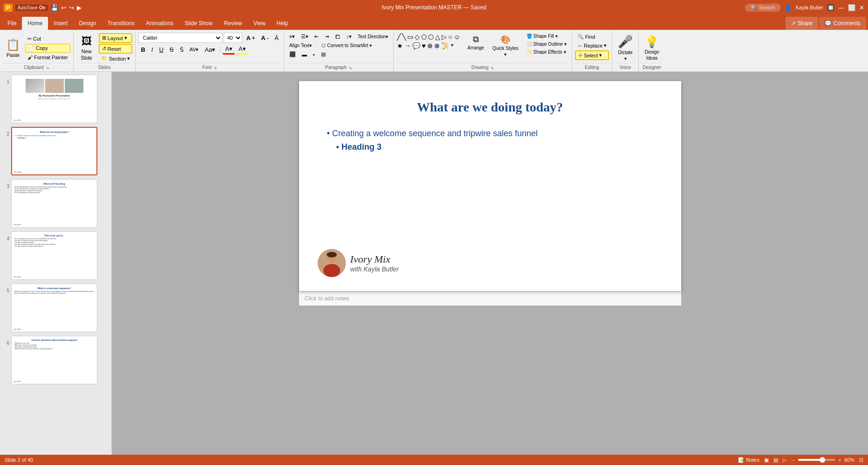 The height and width of the screenshot is (465, 868). Describe the element at coordinates (198, 23) in the screenshot. I see `tab-slideshow: Slide Show` at that location.